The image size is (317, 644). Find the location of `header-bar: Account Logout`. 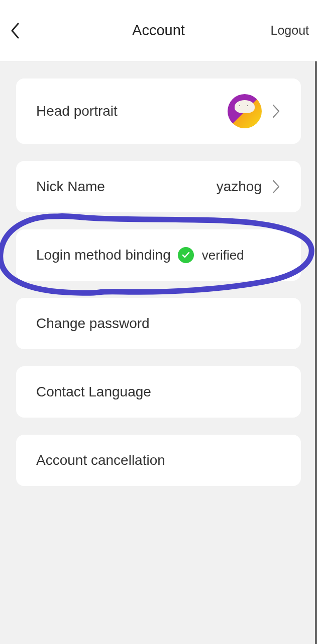

header-bar: Account Logout is located at coordinates (159, 31).